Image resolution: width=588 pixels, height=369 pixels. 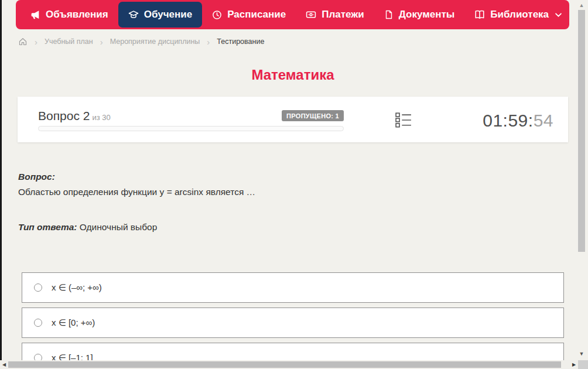 I want to click on book-icon, so click(x=480, y=15).